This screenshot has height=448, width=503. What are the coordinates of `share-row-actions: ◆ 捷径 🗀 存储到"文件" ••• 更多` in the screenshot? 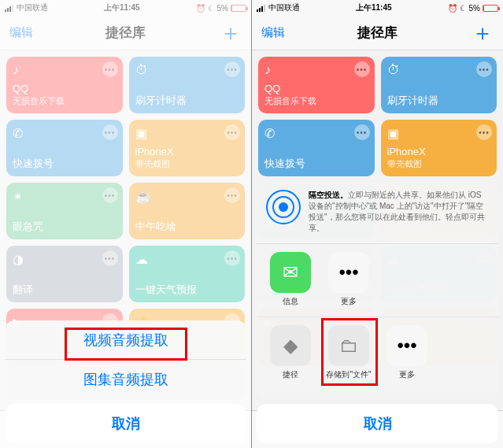 It's located at (378, 354).